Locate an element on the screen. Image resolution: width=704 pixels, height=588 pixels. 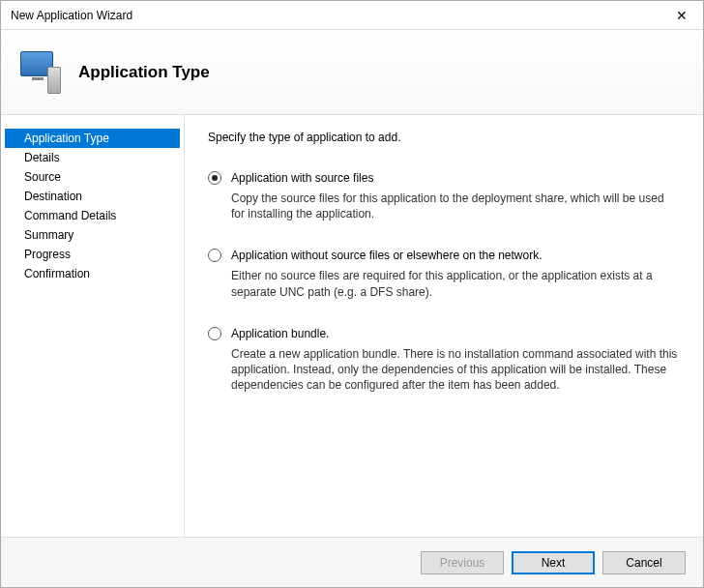
option-1: Application without source files or else… is located at coordinates (444, 274).